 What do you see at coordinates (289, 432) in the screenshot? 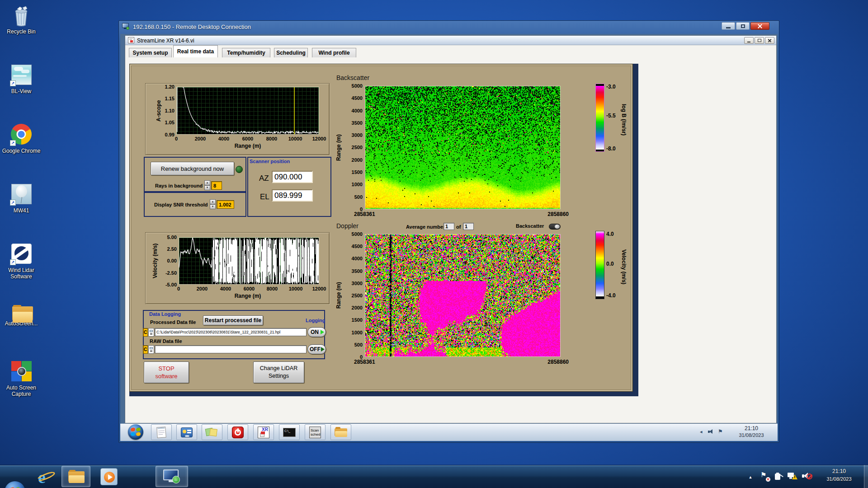
I see `remote-taskbar-command-prompt: C:\_` at bounding box center [289, 432].